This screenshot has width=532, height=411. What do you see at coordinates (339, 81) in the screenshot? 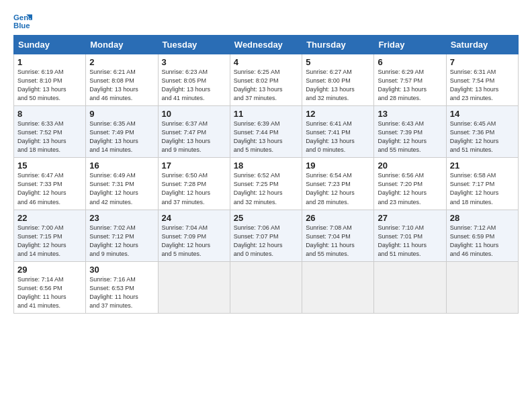
I see `calendar-cell: 5Sunrise: 6:27 AM Sunset: 8:00 PM Daylig…` at bounding box center [339, 81].